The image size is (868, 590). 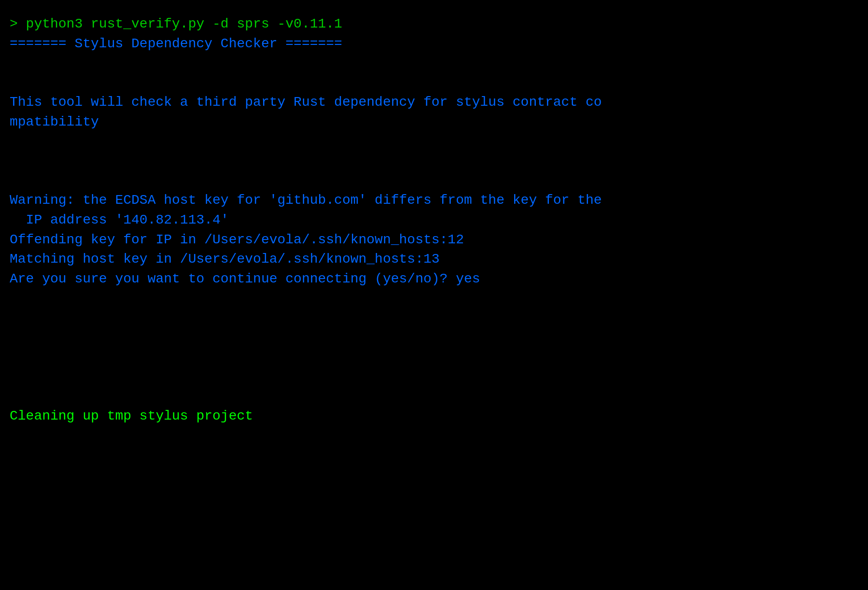 What do you see at coordinates (434, 416) in the screenshot?
I see `dependency-line: Cleaning up tmp stylus project` at bounding box center [434, 416].